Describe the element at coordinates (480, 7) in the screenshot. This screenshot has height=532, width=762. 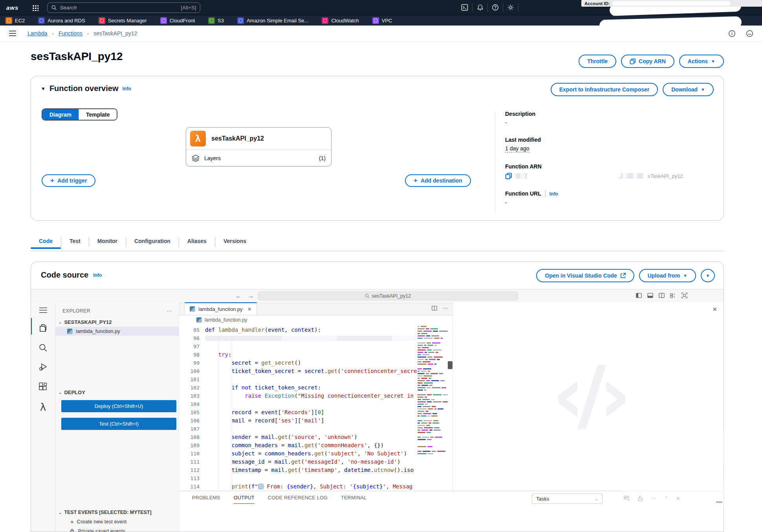
I see `notifications-bell-icon` at that location.